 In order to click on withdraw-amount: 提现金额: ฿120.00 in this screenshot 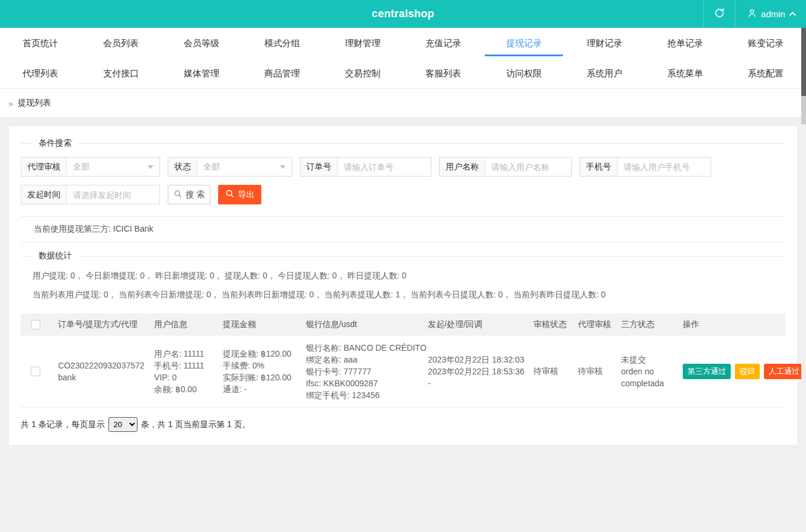, I will do `click(261, 354)`.